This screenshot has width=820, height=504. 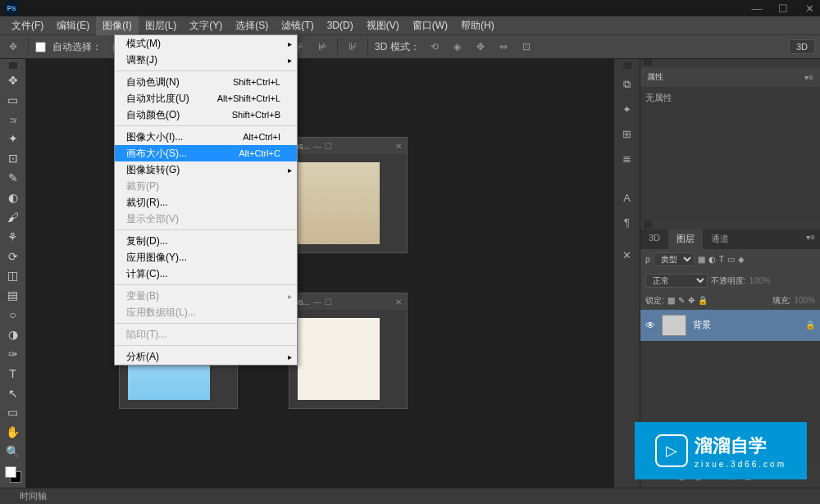 What do you see at coordinates (13, 237) in the screenshot?
I see `stamp-tool: ⚘` at bounding box center [13, 237].